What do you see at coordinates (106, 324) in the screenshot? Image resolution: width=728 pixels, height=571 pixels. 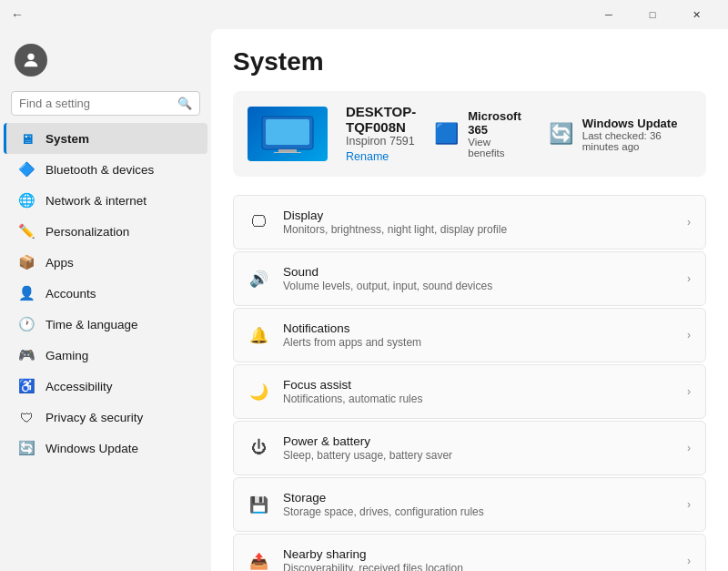 I see `sidebar-item-time: 🕐 Time & language` at bounding box center [106, 324].